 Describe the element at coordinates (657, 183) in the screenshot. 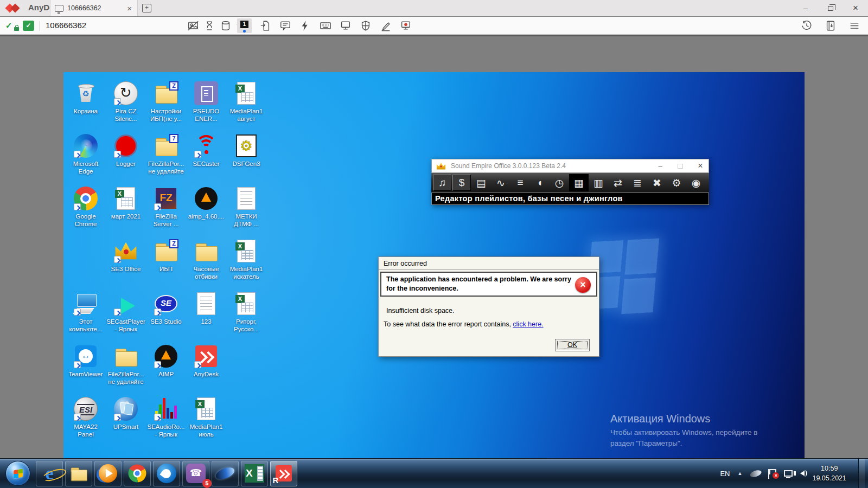

I see `tools-icon: ✖` at that location.